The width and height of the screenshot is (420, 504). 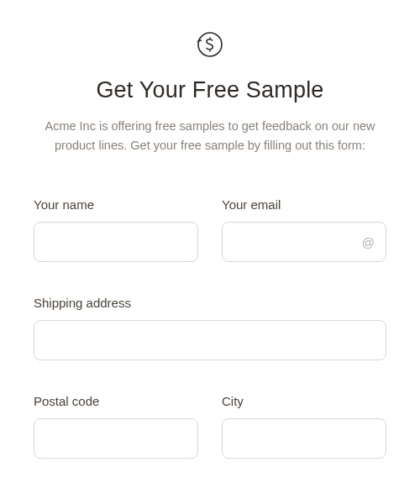 I want to click on input-wrap: @, so click(x=304, y=242).